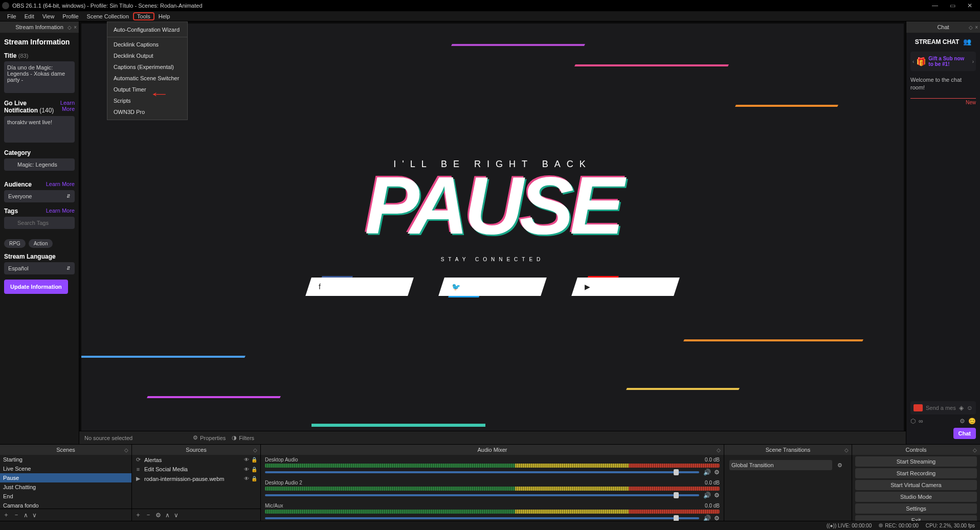 This screenshot has width=980, height=530. I want to click on golive-learn-more-link: Learn More, so click(64, 106).